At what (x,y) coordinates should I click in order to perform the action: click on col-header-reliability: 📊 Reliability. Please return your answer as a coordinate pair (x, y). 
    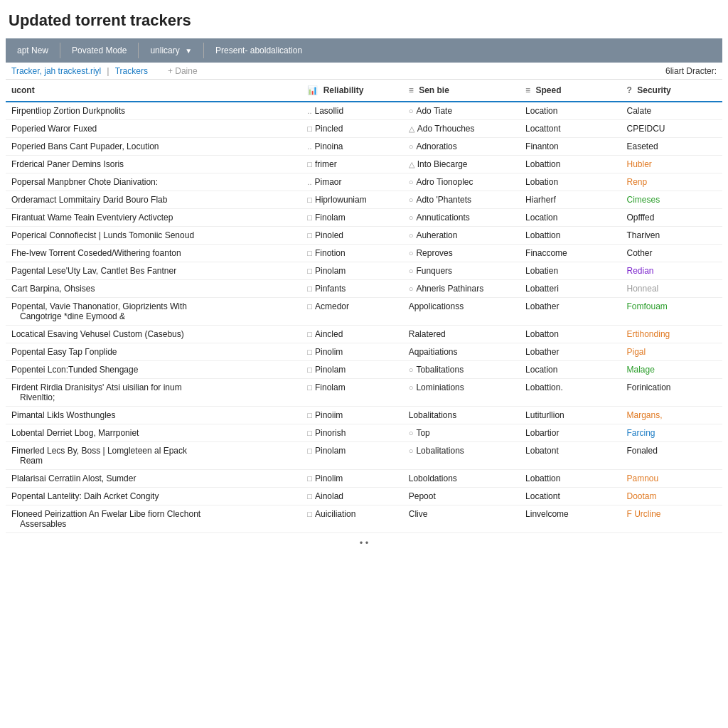
    Looking at the image, I should click on (352, 91).